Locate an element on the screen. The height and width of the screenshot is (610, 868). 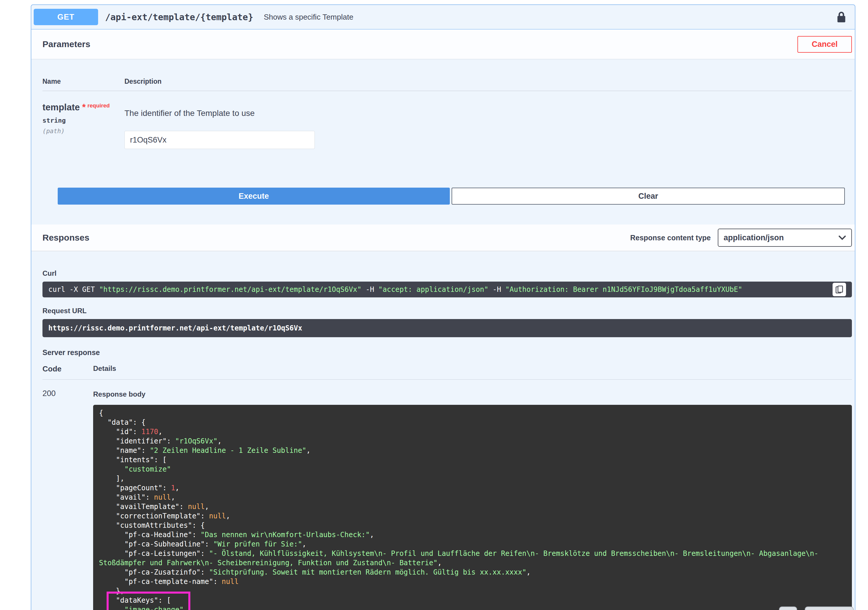
required-label: required is located at coordinates (99, 105).